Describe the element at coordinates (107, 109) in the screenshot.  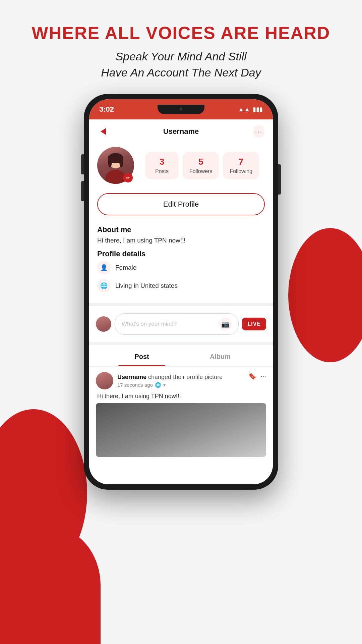
I see `status-time: 3:02` at that location.